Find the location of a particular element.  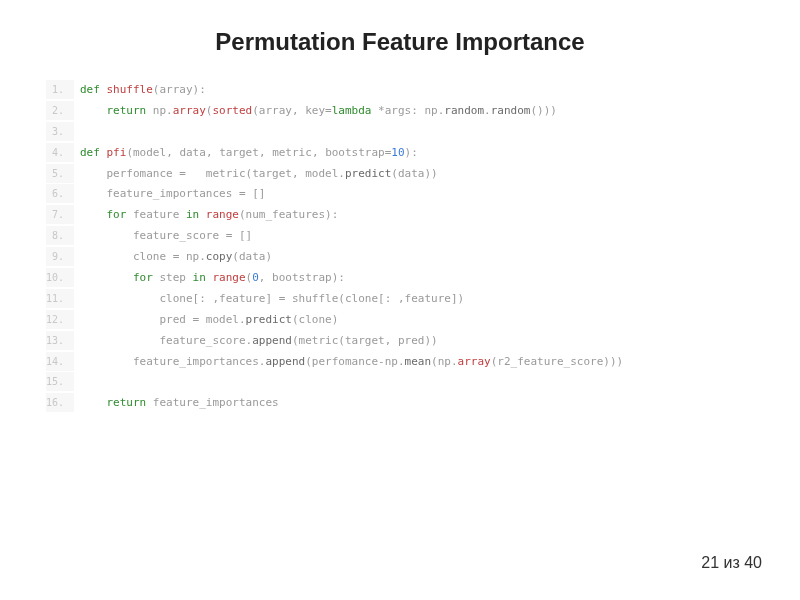

code-line: 1.def shuffle(array): is located at coordinates (400, 90).